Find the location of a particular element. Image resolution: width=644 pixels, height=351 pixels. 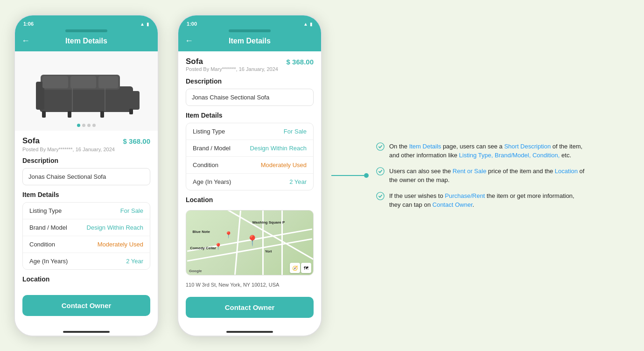

image-dots is located at coordinates (86, 125).